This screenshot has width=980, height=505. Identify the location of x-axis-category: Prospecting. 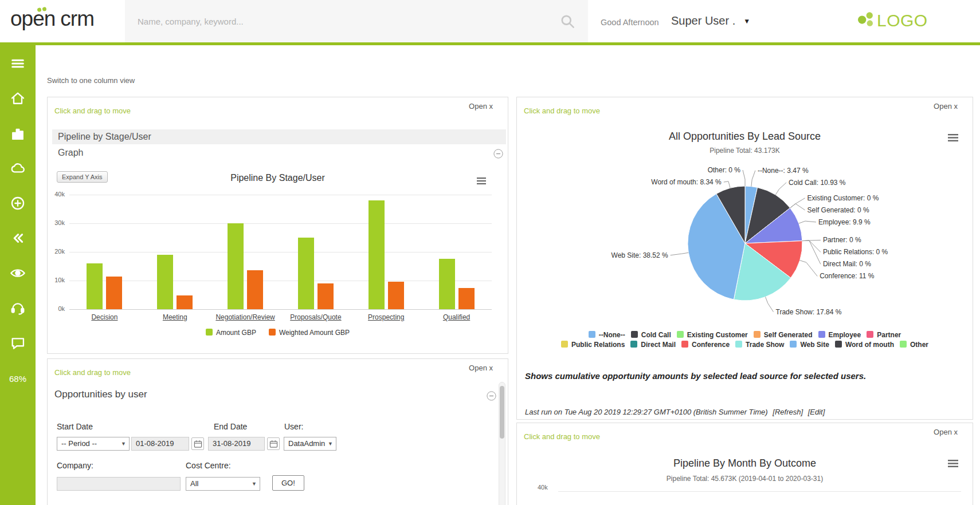
(386, 317).